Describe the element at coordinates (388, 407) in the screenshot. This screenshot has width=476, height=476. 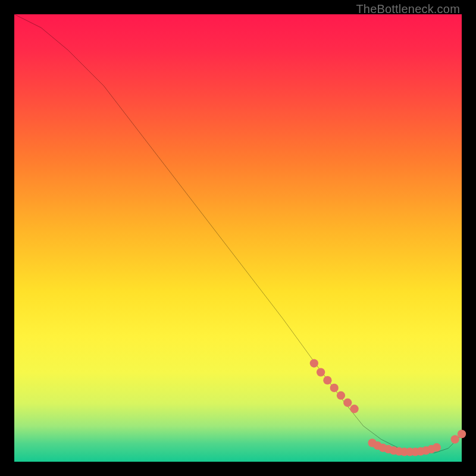
I see `data-markers` at that location.